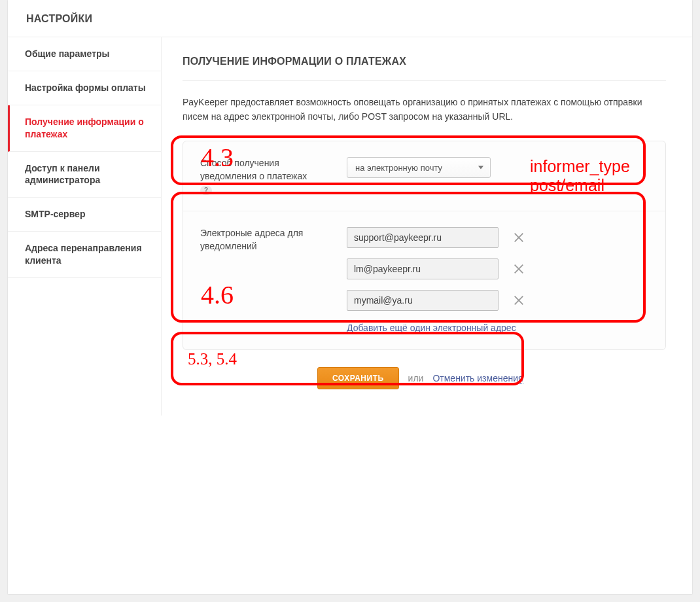  Describe the element at coordinates (212, 359) in the screenshot. I see `annotation-label-5-3-5-4: 5.3, 5.4` at that location.